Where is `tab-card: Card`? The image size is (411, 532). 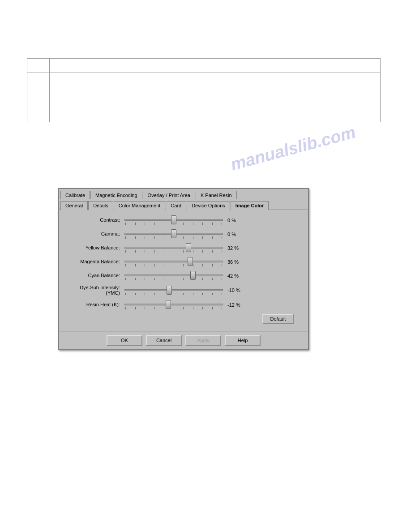
tab-card: Card is located at coordinates (176, 206).